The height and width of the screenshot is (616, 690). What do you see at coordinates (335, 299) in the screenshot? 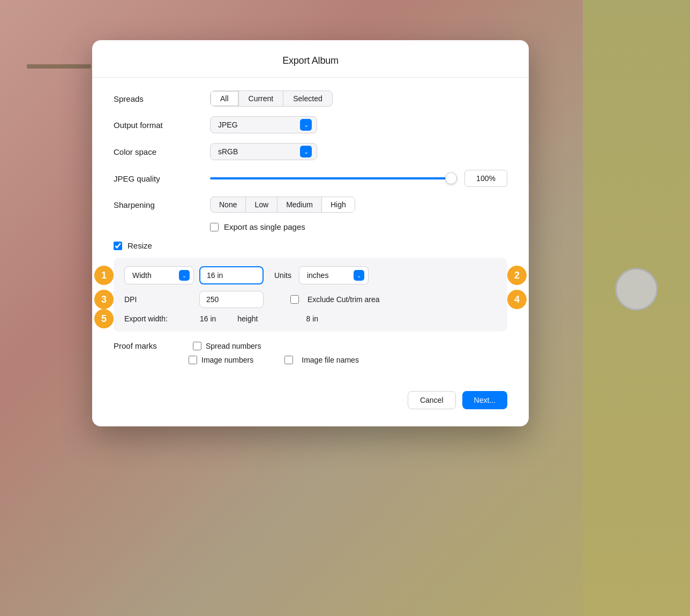
I see `exclude-cut-trim-wrapper: Exclude Cut/trim area` at bounding box center [335, 299].